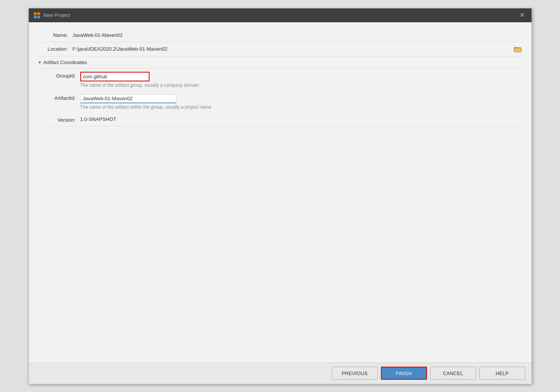 The height and width of the screenshot is (392, 560). Describe the element at coordinates (37, 15) in the screenshot. I see `app-icon` at that location.